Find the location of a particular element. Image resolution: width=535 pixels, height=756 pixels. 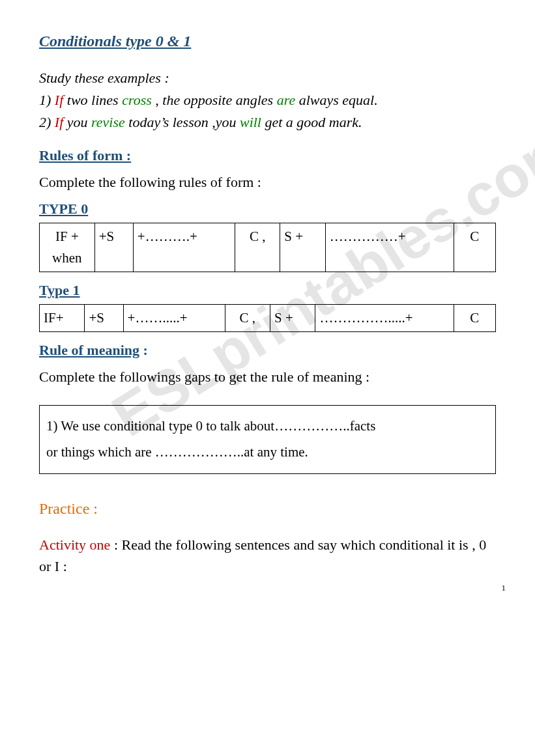

example-1-verb1: cross is located at coordinates (137, 100).